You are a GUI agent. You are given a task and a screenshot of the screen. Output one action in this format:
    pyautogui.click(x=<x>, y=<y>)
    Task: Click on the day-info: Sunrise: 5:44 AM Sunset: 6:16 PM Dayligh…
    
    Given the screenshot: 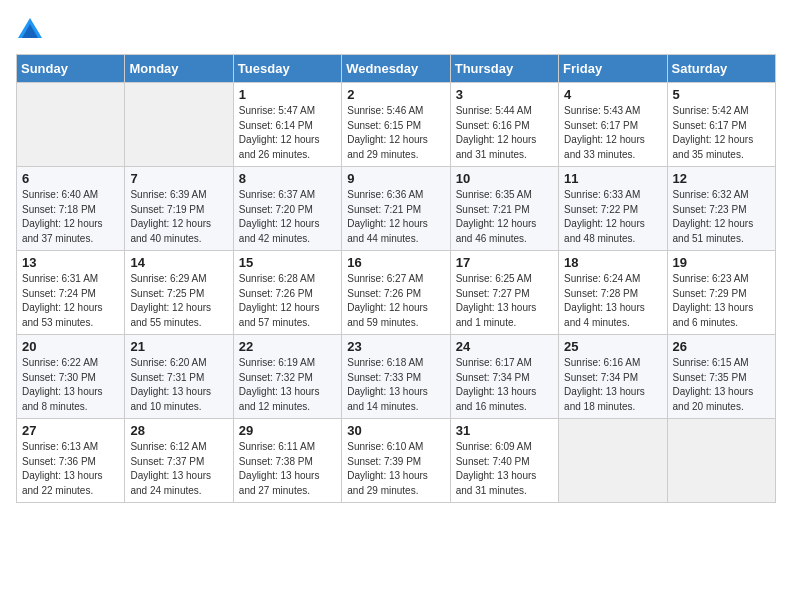 What is the action you would take?
    pyautogui.click(x=504, y=133)
    